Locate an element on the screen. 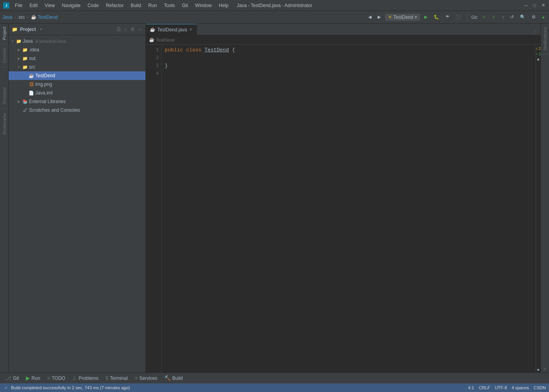 This screenshot has height=392, width=549. line-ending: CRLF is located at coordinates (485, 388).